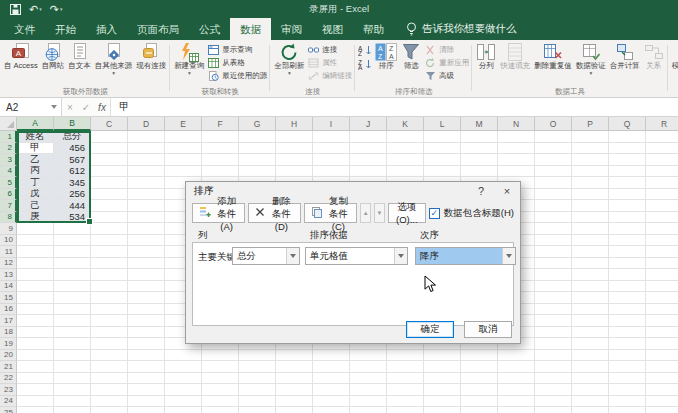  What do you see at coordinates (258, 137) in the screenshot?
I see `cell-G1` at bounding box center [258, 137].